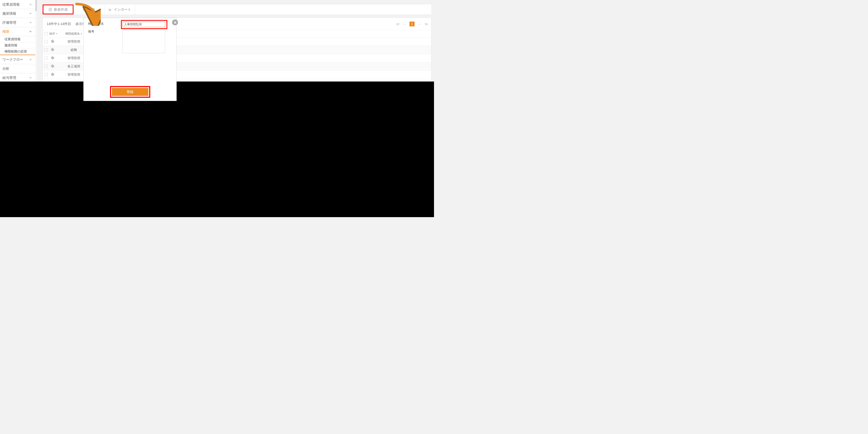 The width and height of the screenshot is (868, 434). What do you see at coordinates (16, 52) in the screenshot?
I see `sidebar-sub-label: 権限範囲の拡張` at bounding box center [16, 52].